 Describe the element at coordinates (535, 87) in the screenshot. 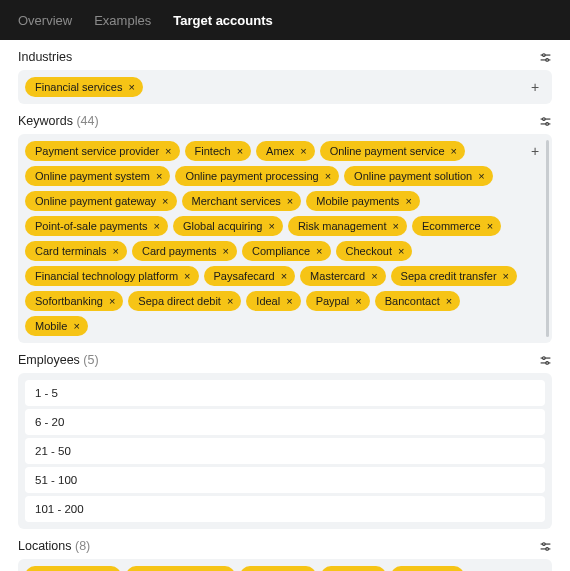

I see `add-industry-button: +` at that location.